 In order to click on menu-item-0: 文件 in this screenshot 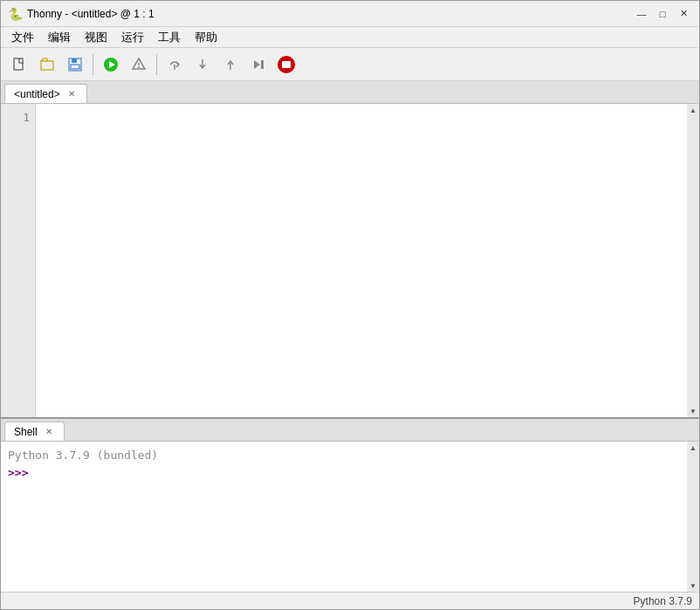, I will do `click(23, 38)`.